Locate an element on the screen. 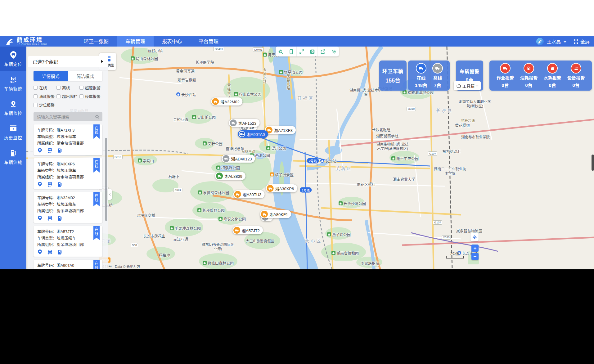 The width and height of the screenshot is (594, 364). vehicle-card: 车牌号码：湘A90TA0 车辆类型：垃圾压缩车 所属组织：厨余垃圾项目部 在线 is located at coordinates (68, 264).